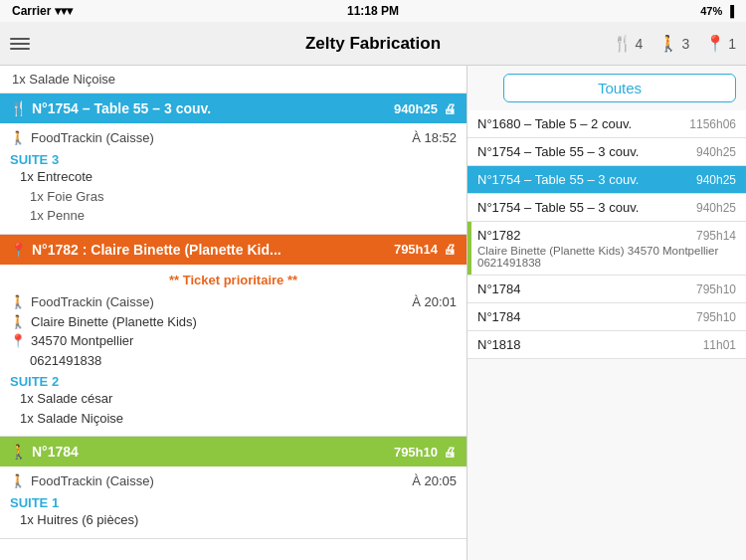 The width and height of the screenshot is (746, 560). Describe the element at coordinates (373, 11) in the screenshot. I see `status-bar: Carrier ▾▾▾ 11:18 PM 47% ▐` at that location.